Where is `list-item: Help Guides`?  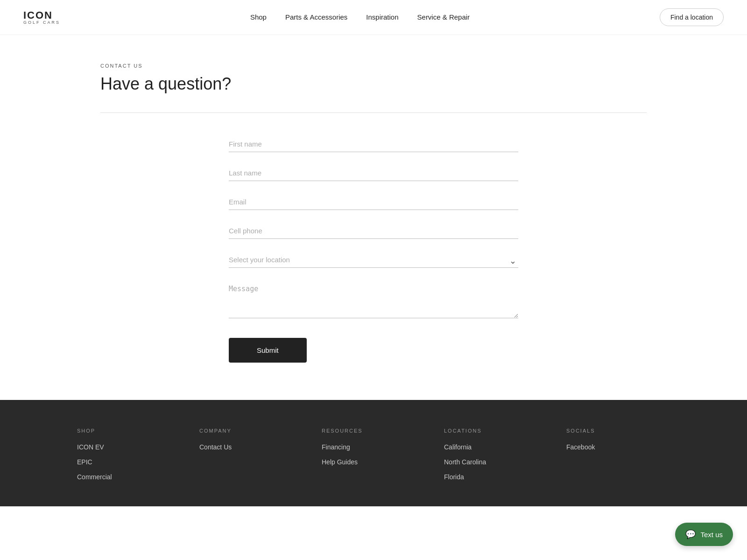
list-item: Help Guides is located at coordinates (374, 462).